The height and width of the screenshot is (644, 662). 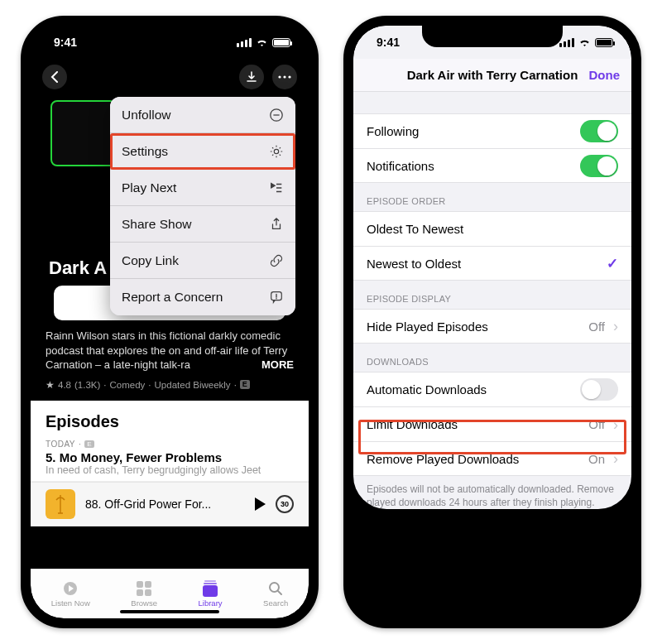 What do you see at coordinates (597, 326) in the screenshot?
I see `hide-played-value: Off` at bounding box center [597, 326].